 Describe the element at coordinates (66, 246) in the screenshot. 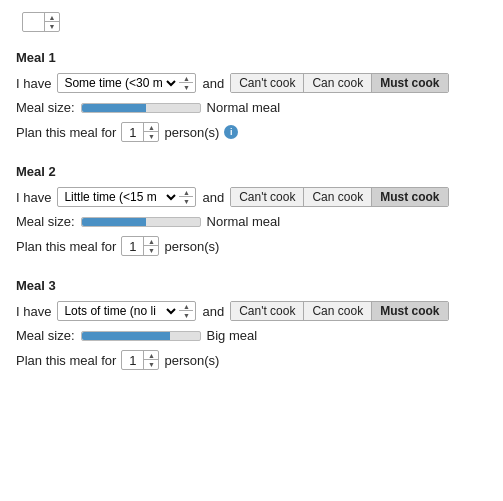

I see `meal-2-plan-label: Plan this meal for` at that location.